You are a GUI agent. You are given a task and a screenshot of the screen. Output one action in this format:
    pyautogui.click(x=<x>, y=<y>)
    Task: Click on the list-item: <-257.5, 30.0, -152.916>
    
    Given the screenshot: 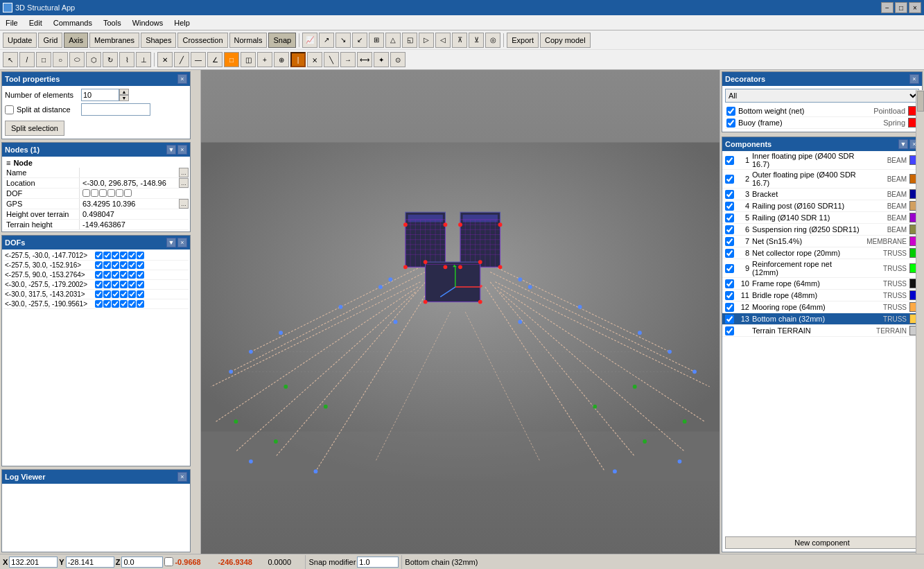 What is the action you would take?
    pyautogui.click(x=96, y=265)
    